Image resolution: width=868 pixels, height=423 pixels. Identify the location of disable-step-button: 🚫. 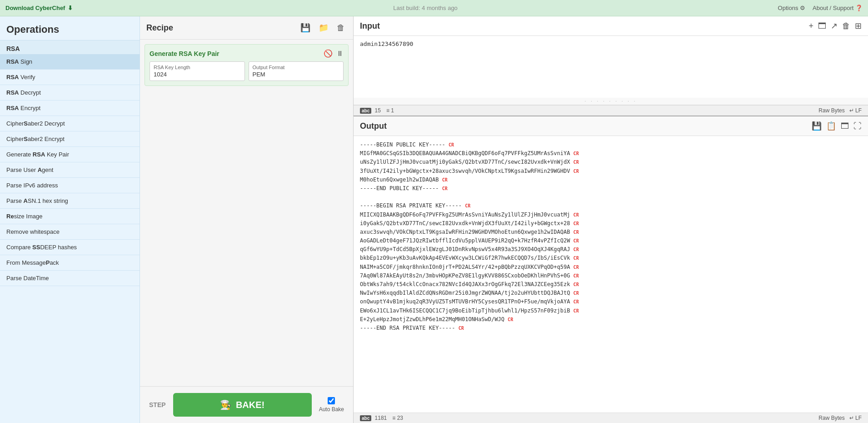
(328, 54).